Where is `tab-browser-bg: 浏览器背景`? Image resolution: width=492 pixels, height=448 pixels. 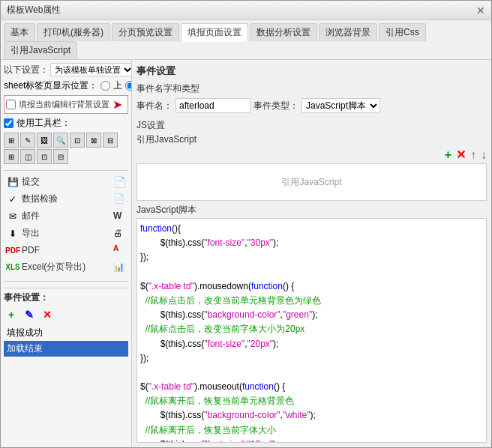 tab-browser-bg: 浏览器背景 is located at coordinates (348, 32).